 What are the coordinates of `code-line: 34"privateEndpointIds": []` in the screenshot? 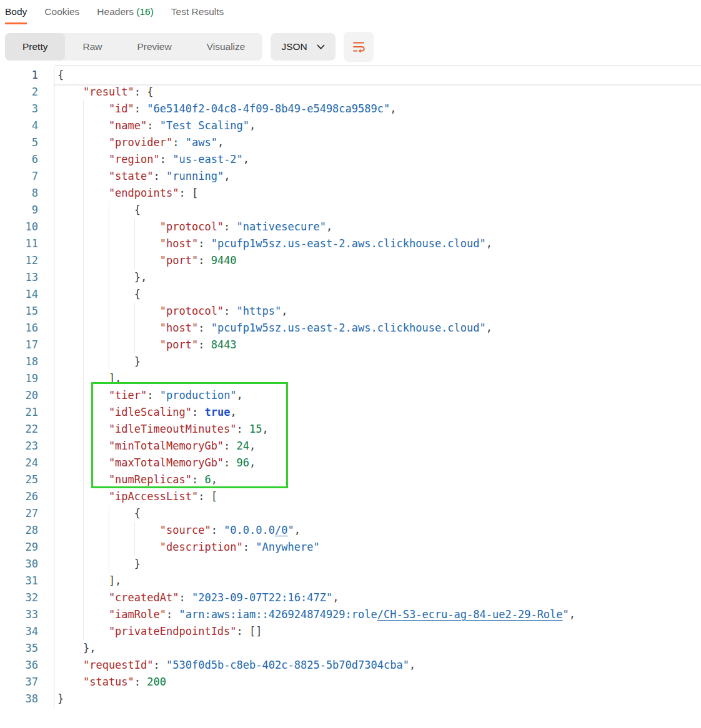 It's located at (350, 632).